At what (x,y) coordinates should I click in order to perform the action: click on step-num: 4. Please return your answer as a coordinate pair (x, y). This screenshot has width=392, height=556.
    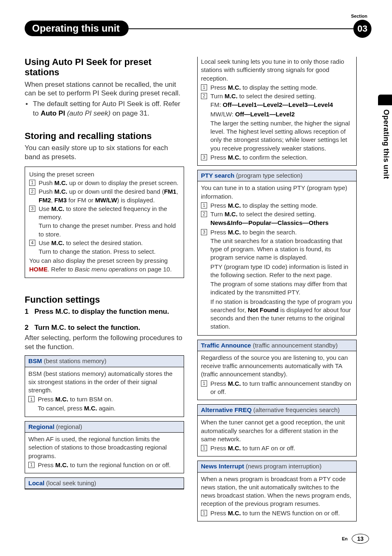
    Looking at the image, I should click on (32, 243).